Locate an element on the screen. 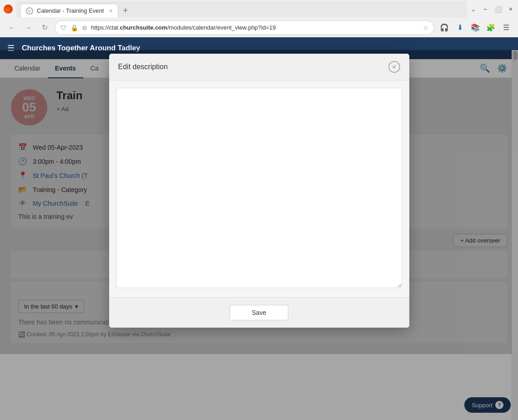 The width and height of the screenshot is (518, 420). refresh-button: ↻ is located at coordinates (45, 28).